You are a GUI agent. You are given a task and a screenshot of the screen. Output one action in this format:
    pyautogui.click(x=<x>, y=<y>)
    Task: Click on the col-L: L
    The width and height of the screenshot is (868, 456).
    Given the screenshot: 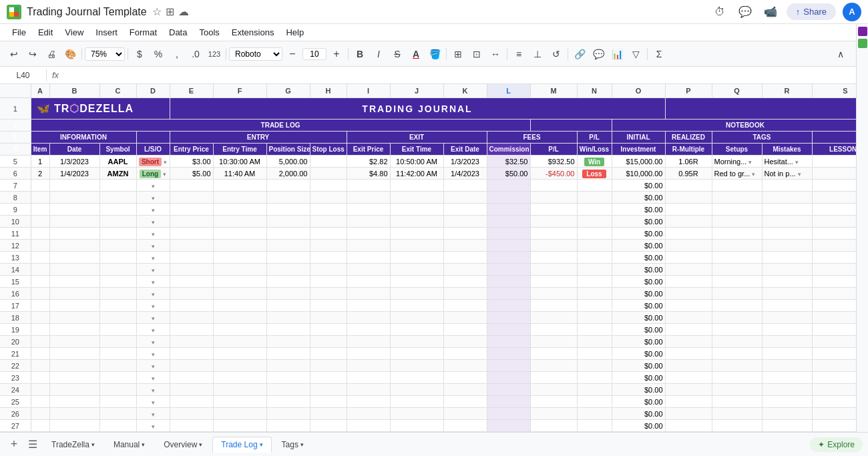 What is the action you would take?
    pyautogui.click(x=509, y=91)
    